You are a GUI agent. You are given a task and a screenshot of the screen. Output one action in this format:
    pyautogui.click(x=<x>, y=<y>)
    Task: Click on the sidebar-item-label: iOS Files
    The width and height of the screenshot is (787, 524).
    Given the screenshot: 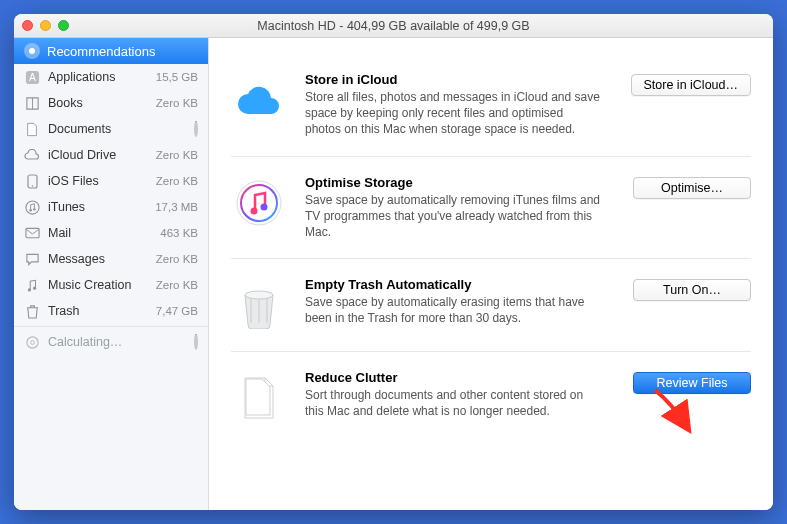 What is the action you would take?
    pyautogui.click(x=97, y=181)
    